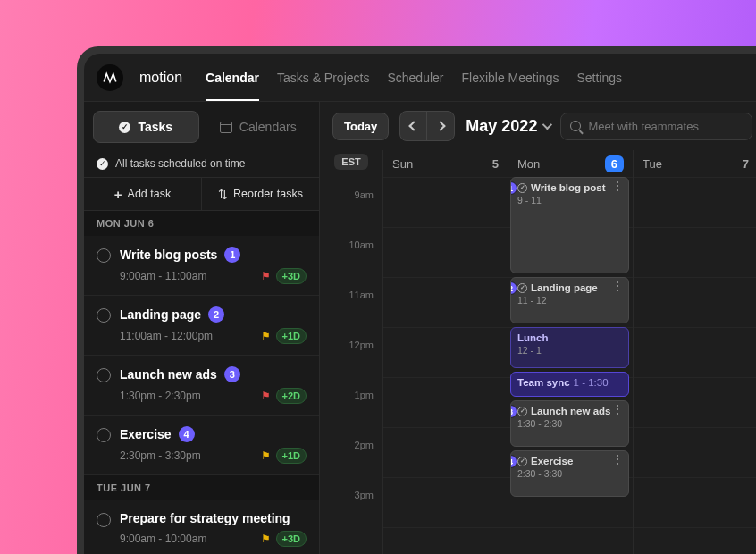 The height and width of the screenshot is (554, 756). I want to click on hour-label: 11am, so click(351, 315).